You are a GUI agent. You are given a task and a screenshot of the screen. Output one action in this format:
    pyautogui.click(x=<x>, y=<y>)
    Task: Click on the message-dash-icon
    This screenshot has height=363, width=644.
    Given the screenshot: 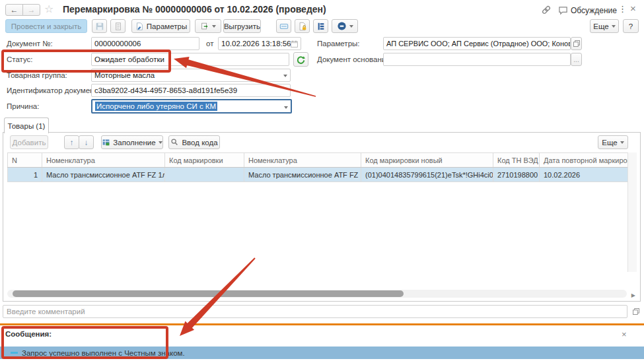 What is the action you would take?
    pyautogui.click(x=15, y=352)
    